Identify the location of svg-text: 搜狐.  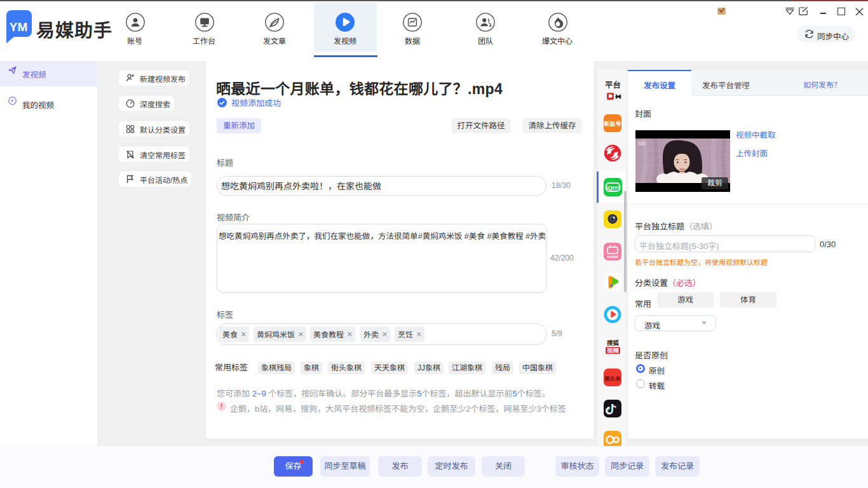
(613, 343).